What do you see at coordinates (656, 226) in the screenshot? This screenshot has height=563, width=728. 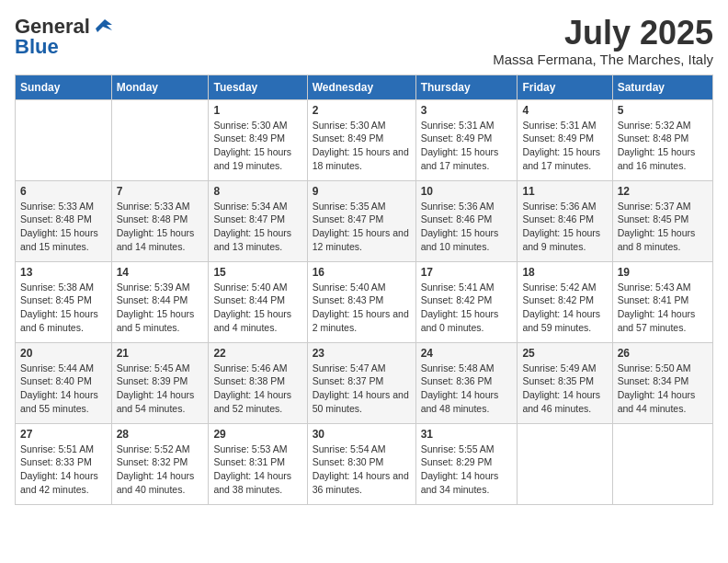 I see `cell-info: Sunrise: 5:37 AMSunset: 8:45 PMDaylight:…` at bounding box center [656, 226].